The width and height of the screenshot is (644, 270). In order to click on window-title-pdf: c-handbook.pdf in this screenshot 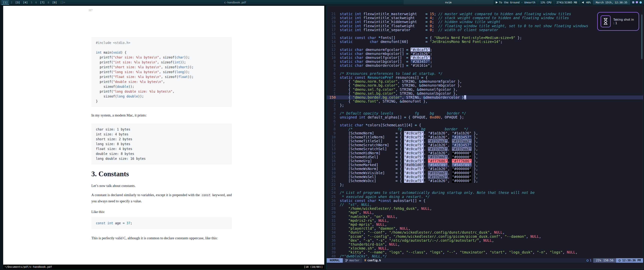, I will do `click(235, 3)`.